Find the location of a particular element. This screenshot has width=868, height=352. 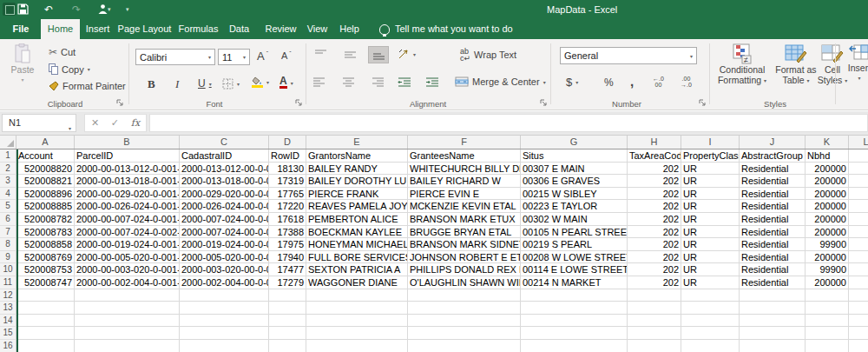

cell-A12 is located at coordinates (45, 296).